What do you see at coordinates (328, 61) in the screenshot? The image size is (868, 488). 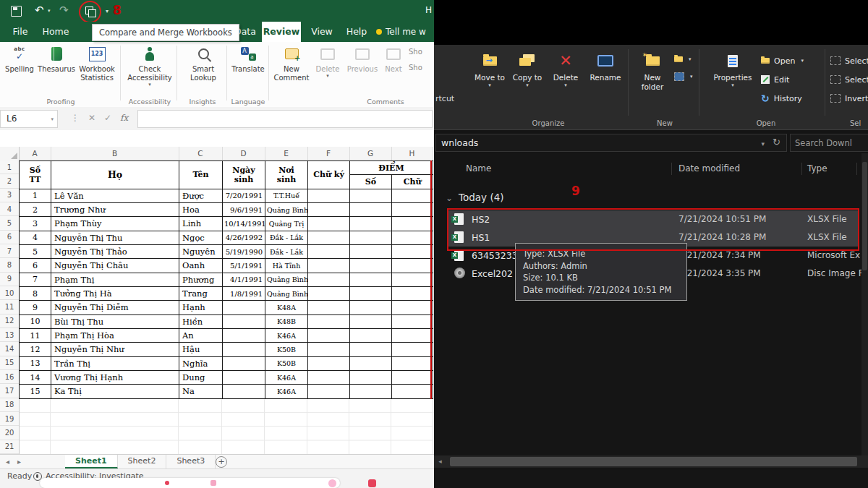 I see `delete-comment-button: Delete ▾` at bounding box center [328, 61].